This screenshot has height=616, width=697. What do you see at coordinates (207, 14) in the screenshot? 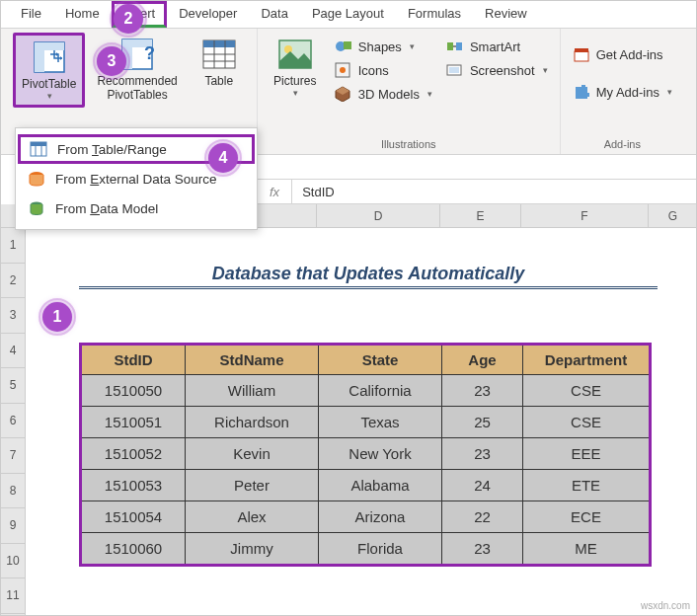
I see `tab-developer: Developer` at bounding box center [207, 14].